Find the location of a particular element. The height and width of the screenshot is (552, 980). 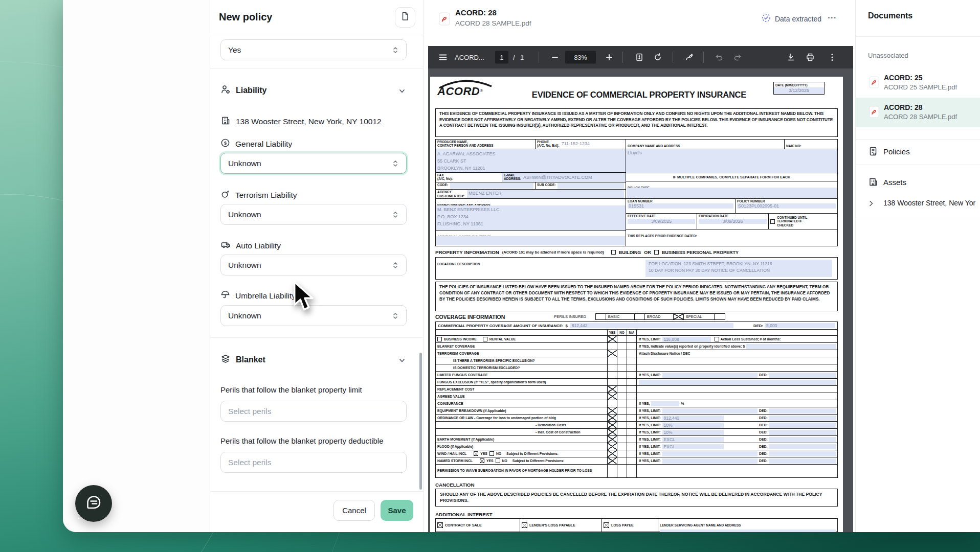

annotate-icon is located at coordinates (689, 57).